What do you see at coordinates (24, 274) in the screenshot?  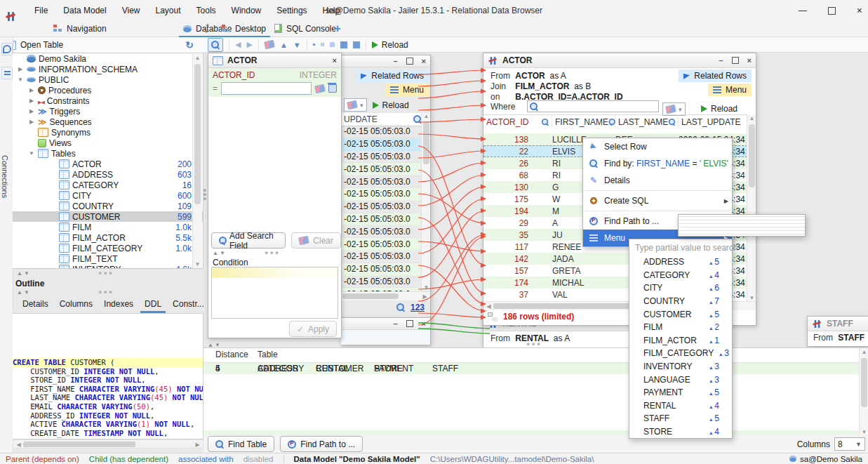 I see `tree-splitter-arrows: ▲▼` at bounding box center [24, 274].